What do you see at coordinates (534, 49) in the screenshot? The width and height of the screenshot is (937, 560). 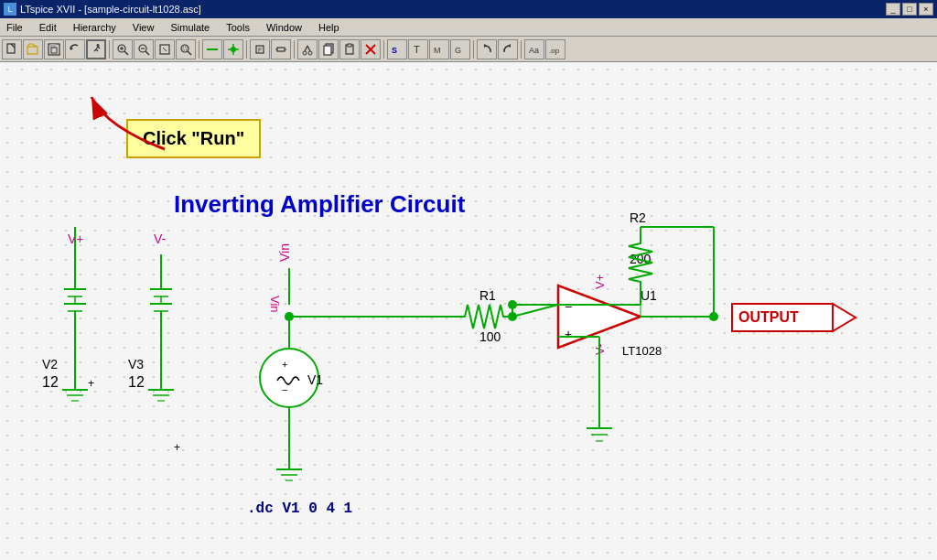 I see `font-size-button: Aa` at bounding box center [534, 49].